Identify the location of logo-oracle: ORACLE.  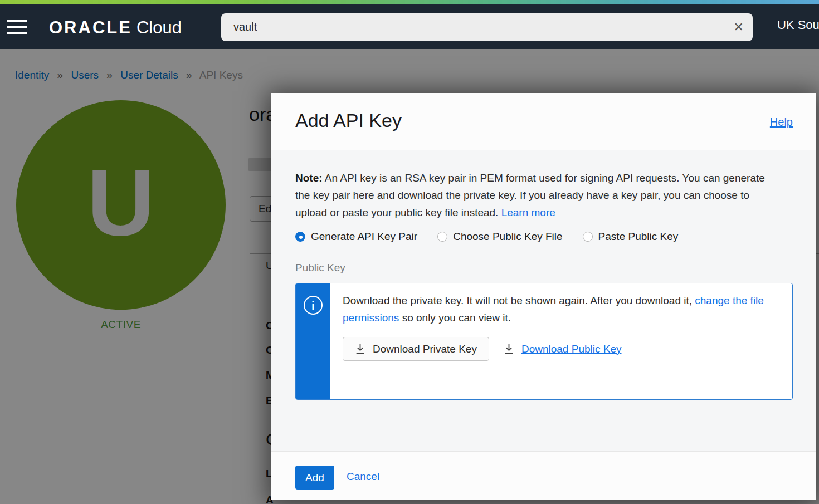
(90, 28).